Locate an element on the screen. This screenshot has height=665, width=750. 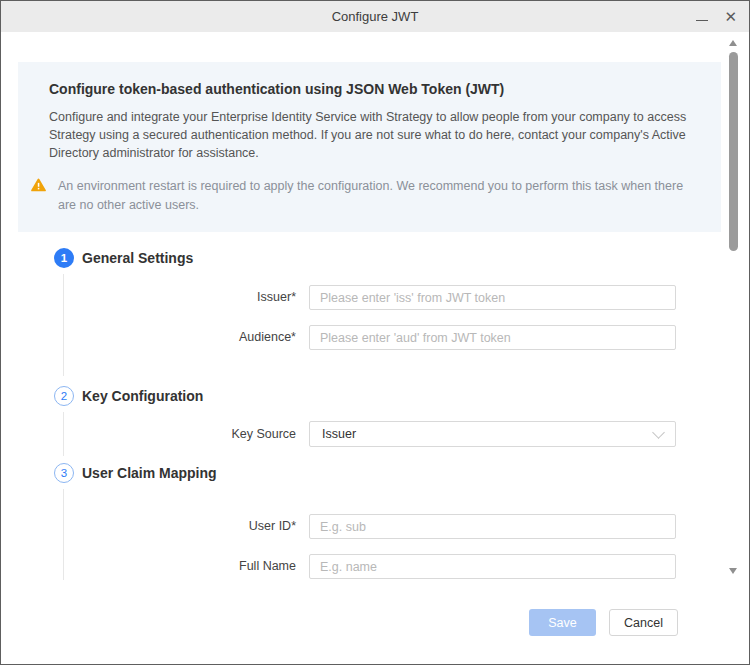
user-id-label: User ID* is located at coordinates (148, 526).